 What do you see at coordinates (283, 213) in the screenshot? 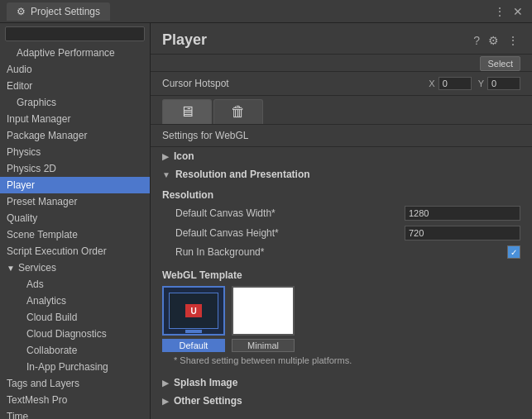
I see `canvas-width-label: Default Canvas Width*` at bounding box center [283, 213].